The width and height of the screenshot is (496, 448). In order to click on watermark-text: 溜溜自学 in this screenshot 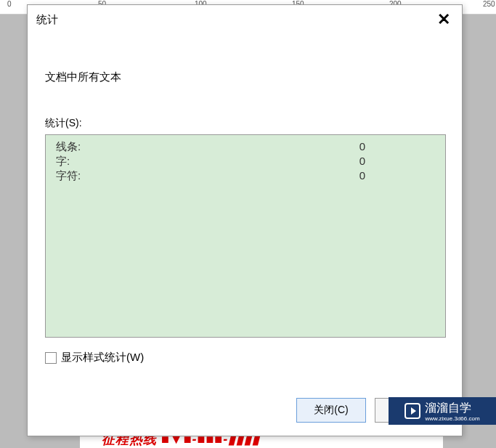, I will do `click(448, 408)`.